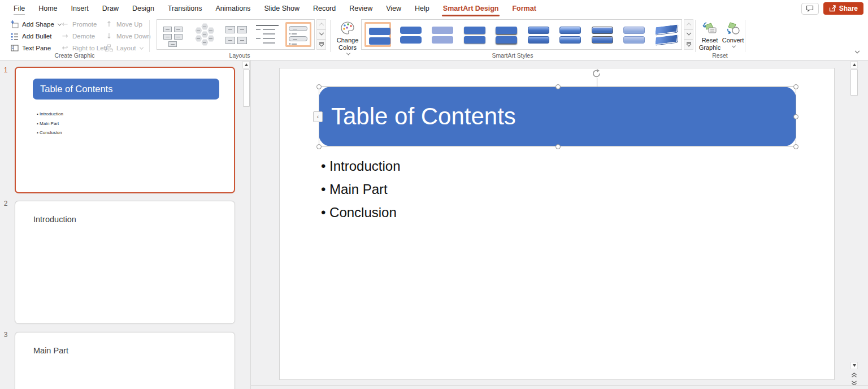  I want to click on change-colors-icon, so click(348, 27).